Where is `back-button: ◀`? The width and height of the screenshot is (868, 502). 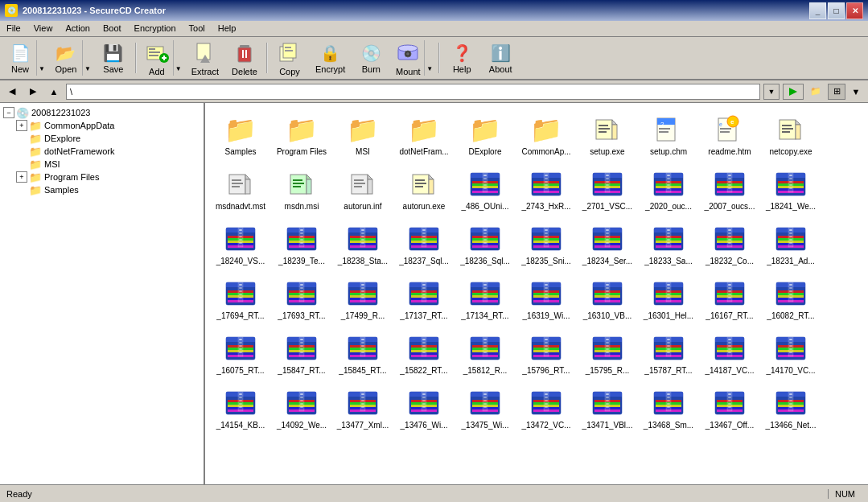 back-button: ◀ is located at coordinates (12, 92).